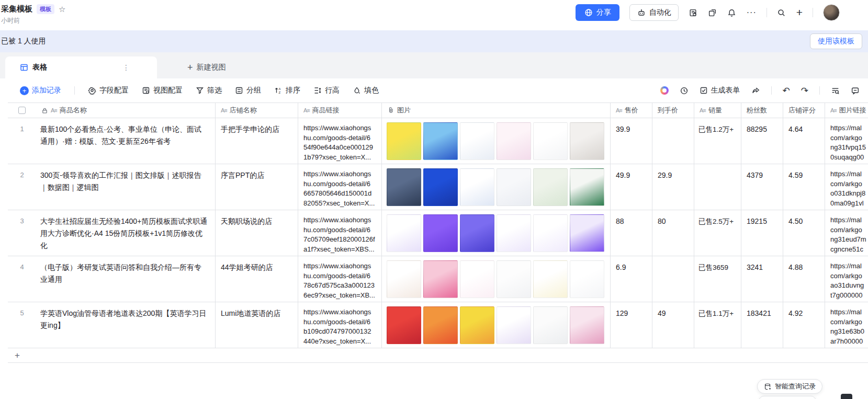 This screenshot has width=868, height=399. What do you see at coordinates (209, 90) in the screenshot?
I see `filter-button: 筛选` at bounding box center [209, 90].